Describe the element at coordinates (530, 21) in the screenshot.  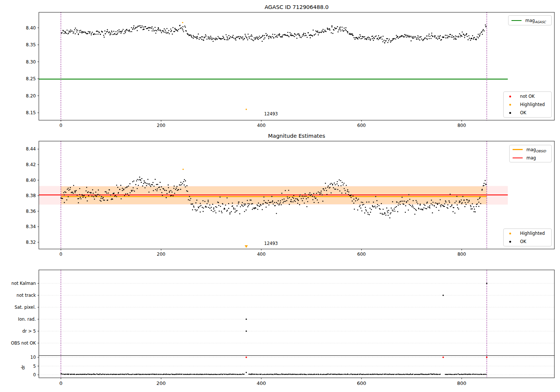
I see `legend-entry-mag-agasc: magAGASC` at that location.